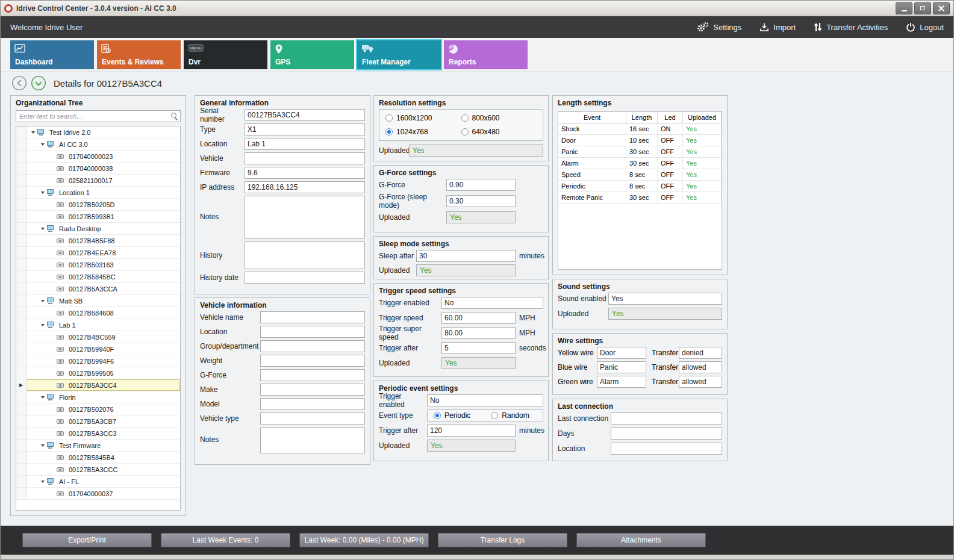 This screenshot has height=560, width=954. What do you see at coordinates (225, 55) in the screenshot?
I see `tab-dvr: MEDIA Dvr` at bounding box center [225, 55].